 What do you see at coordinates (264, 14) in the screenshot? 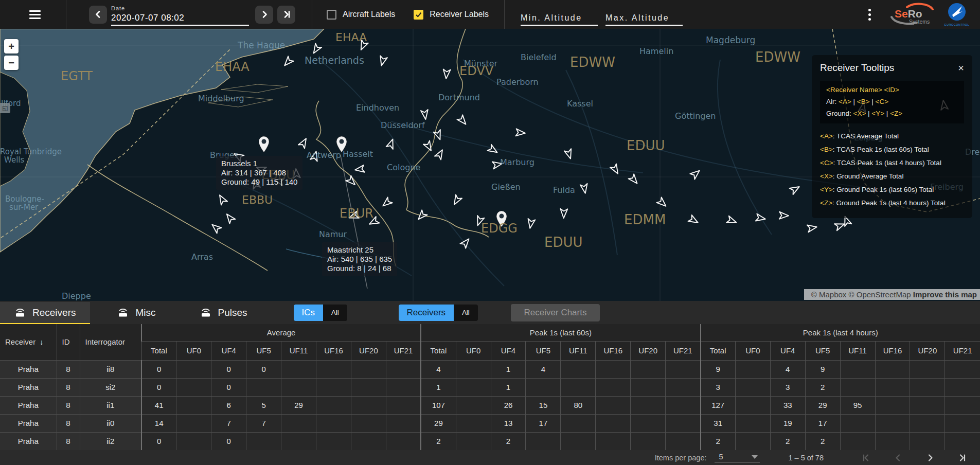
I see `date-next-button` at bounding box center [264, 14].